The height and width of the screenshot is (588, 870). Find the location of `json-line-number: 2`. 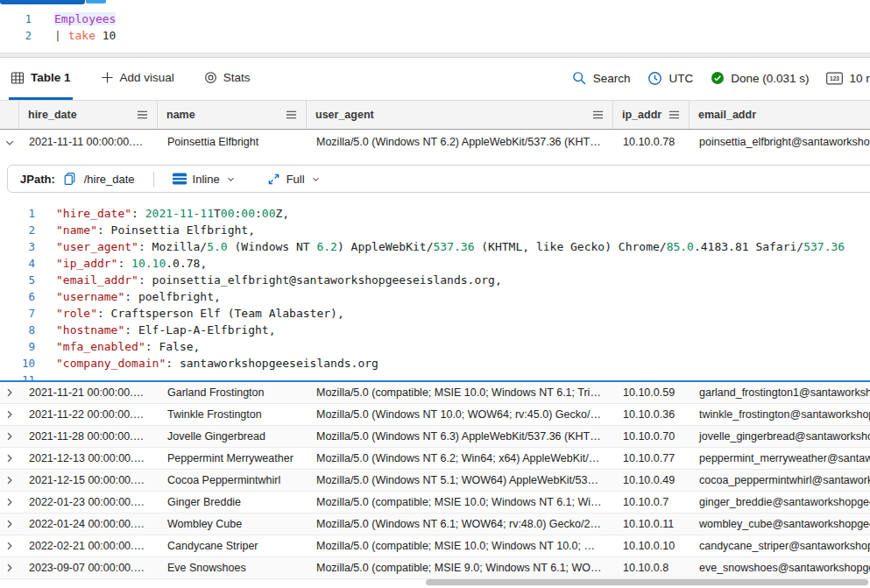

json-line-number: 2 is located at coordinates (18, 230).